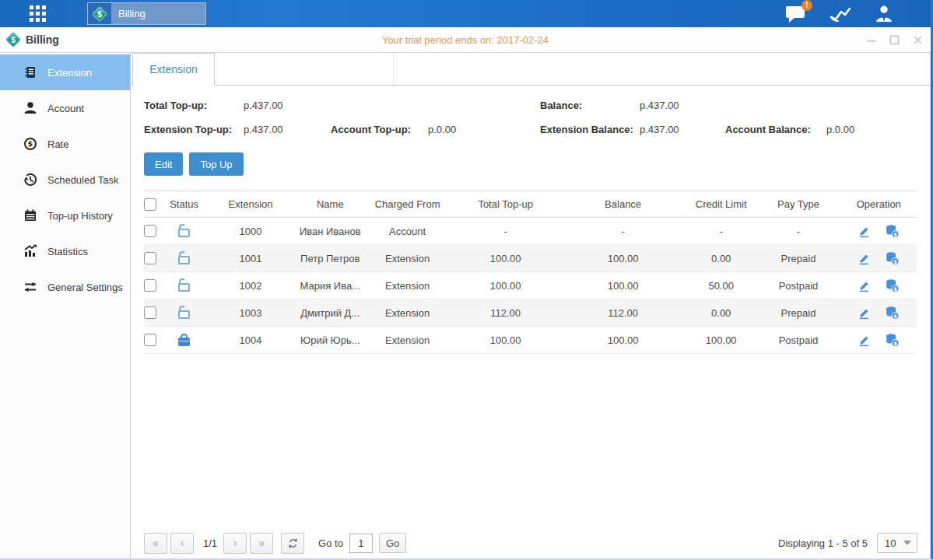  Describe the element at coordinates (721, 232) in the screenshot. I see `cell-credit-limit: -` at that location.